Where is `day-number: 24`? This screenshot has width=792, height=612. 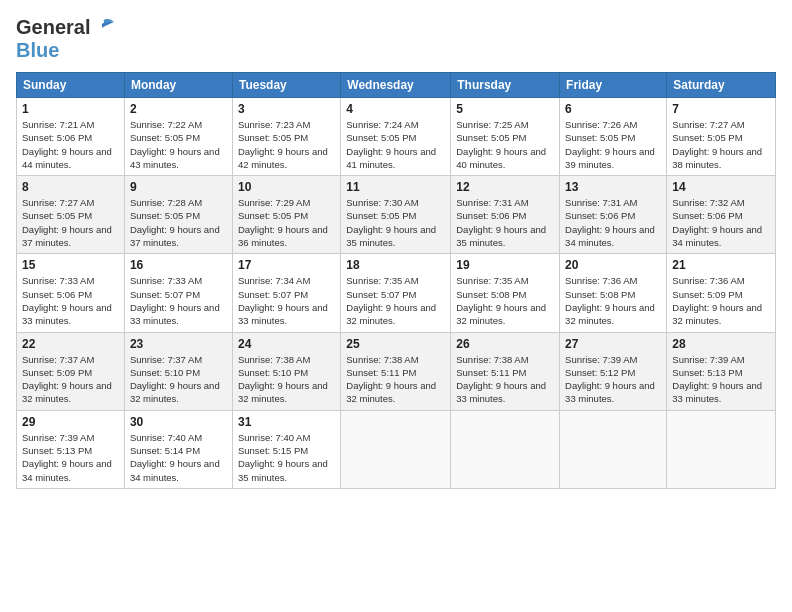 day-number: 24 is located at coordinates (286, 344).